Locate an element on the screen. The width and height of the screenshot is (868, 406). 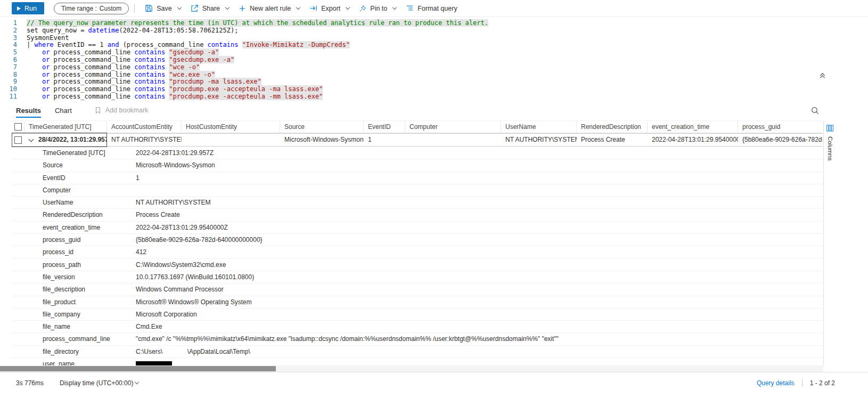
detail-row: process_guid{5b80ea6e-9029-626a-782d-640… is located at coordinates (417, 240).